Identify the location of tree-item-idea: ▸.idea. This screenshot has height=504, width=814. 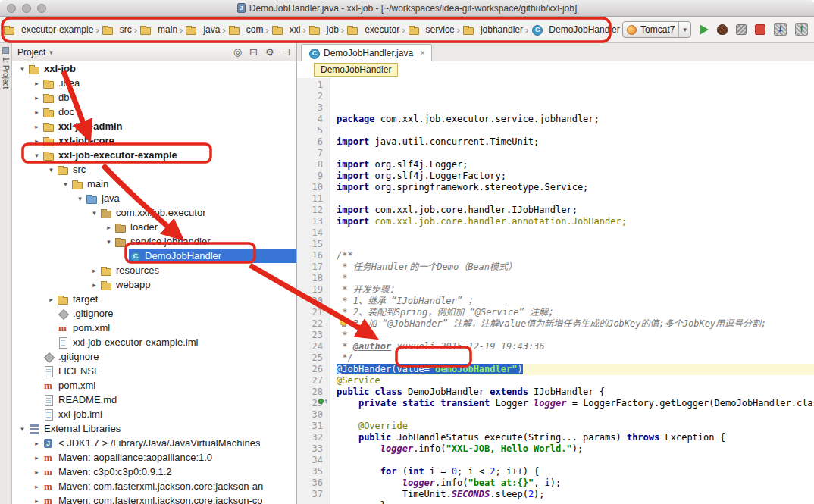
(155, 83).